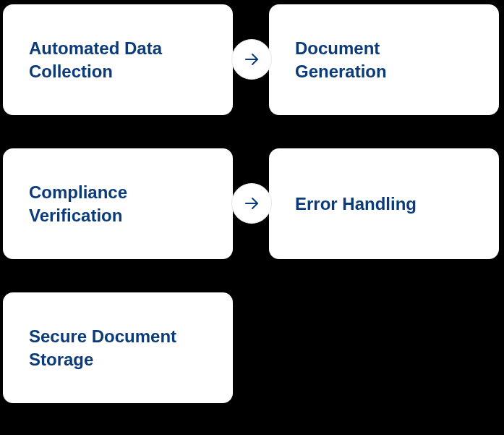  What do you see at coordinates (118, 347) in the screenshot?
I see `step-label: Secure Document Storage` at bounding box center [118, 347].